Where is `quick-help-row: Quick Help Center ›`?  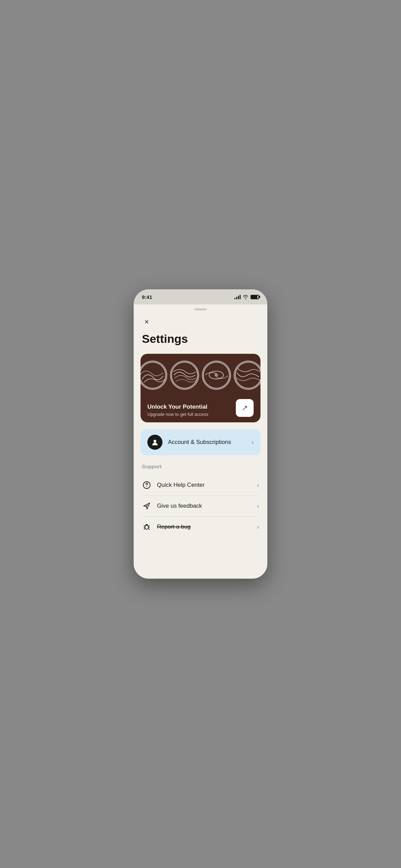 quick-help-row: Quick Help Center › is located at coordinates (200, 485).